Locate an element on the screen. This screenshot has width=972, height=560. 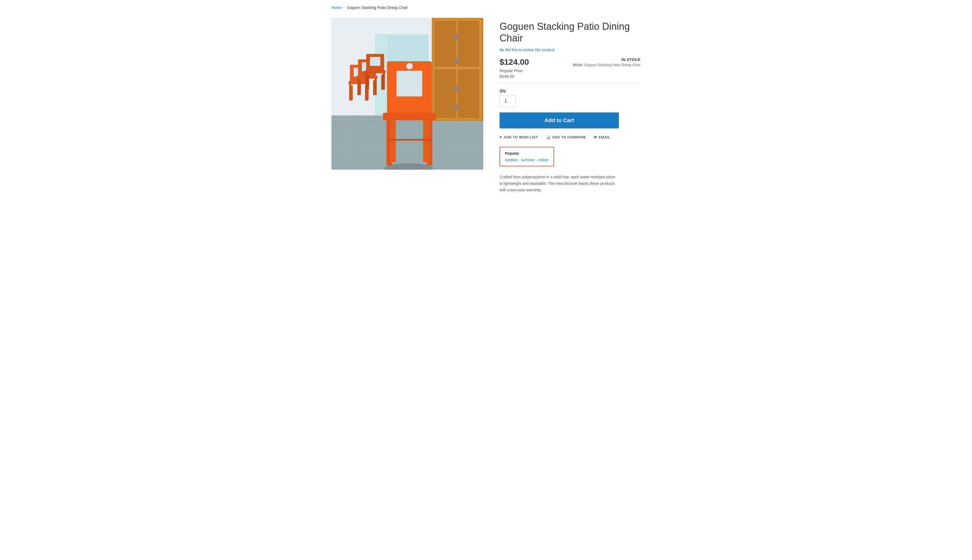
qty-label: Qty is located at coordinates (570, 91).